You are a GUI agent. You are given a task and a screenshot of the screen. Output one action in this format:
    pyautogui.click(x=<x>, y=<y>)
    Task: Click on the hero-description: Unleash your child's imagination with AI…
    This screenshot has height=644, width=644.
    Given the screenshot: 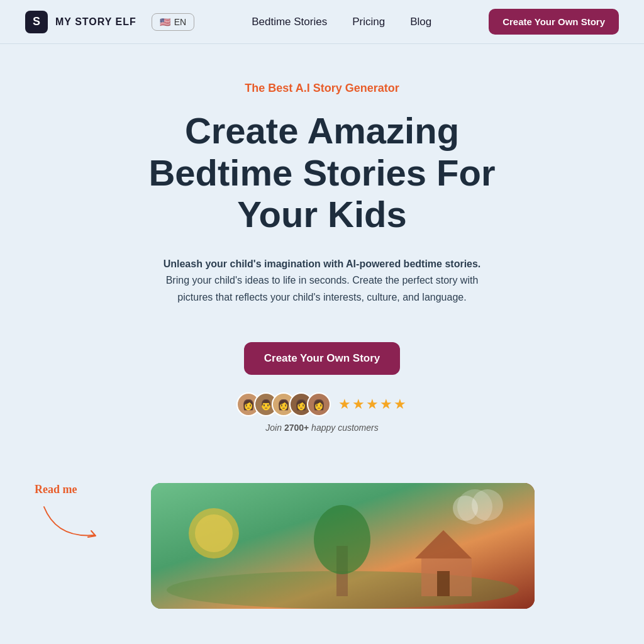 What is the action you would take?
    pyautogui.click(x=322, y=280)
    